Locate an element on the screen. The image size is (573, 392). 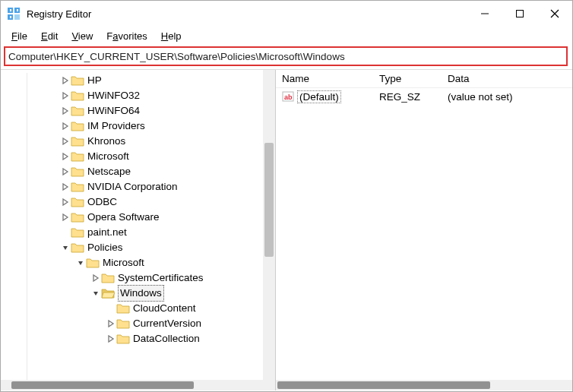
tree-item-label: Windows is located at coordinates (141, 293).